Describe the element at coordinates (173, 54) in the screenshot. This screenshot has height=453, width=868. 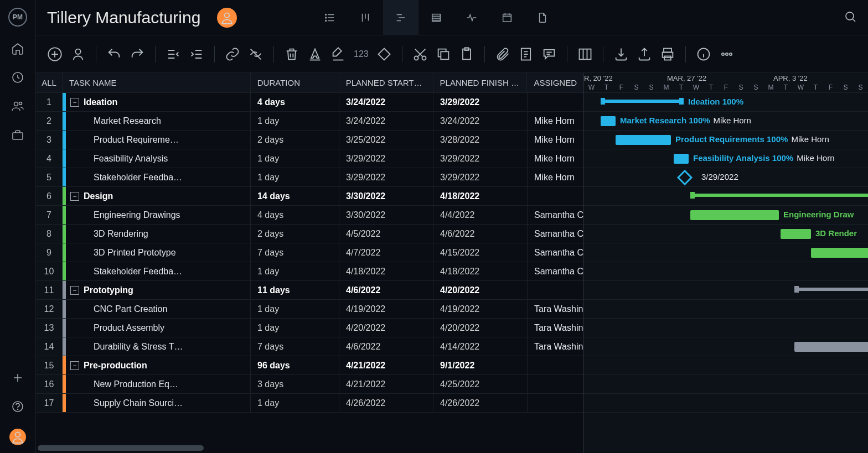
I see `outdent-icon` at that location.